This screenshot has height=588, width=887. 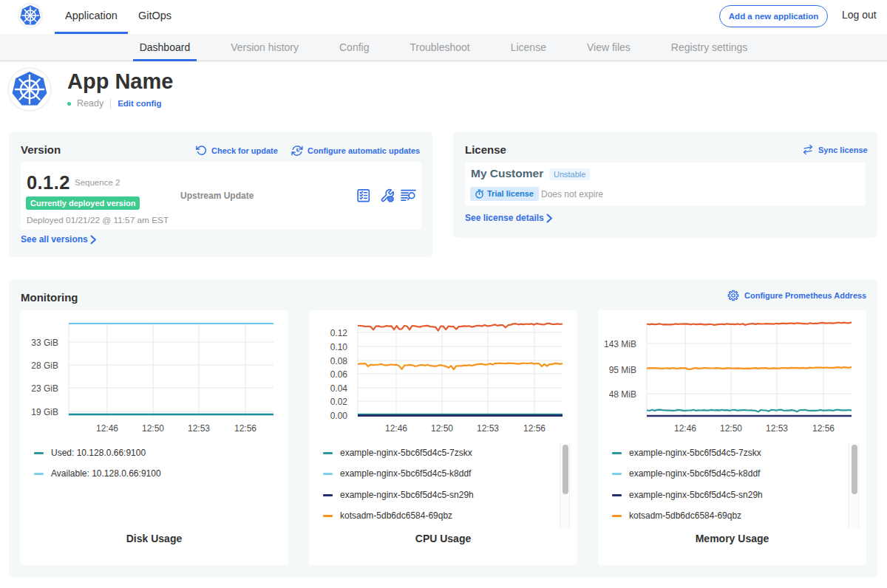 I want to click on svg-text: 48 MiB, so click(x=622, y=394).